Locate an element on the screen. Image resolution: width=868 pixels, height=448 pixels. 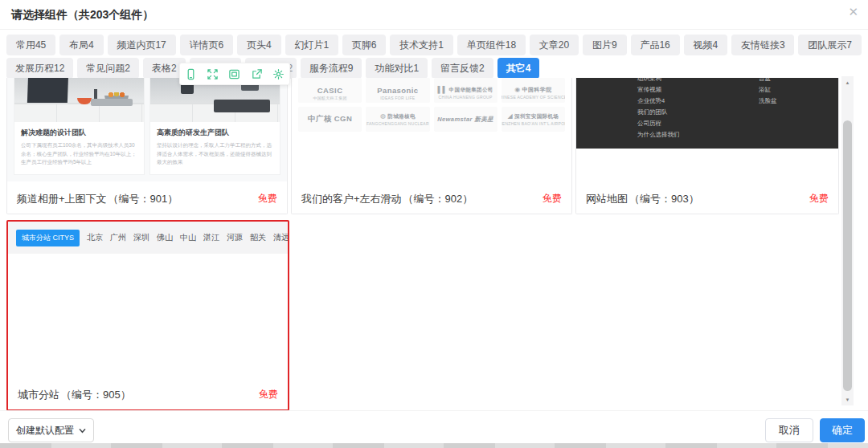
tab-tech-support: 技术支持1 is located at coordinates (421, 45).